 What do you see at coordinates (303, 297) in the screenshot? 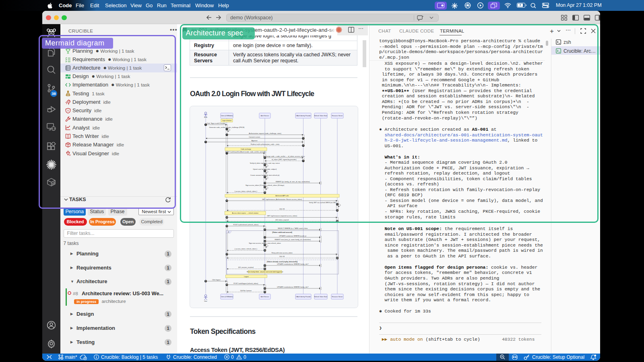
I see `svg-text: OAuth Identity Provider` at bounding box center [303, 297].